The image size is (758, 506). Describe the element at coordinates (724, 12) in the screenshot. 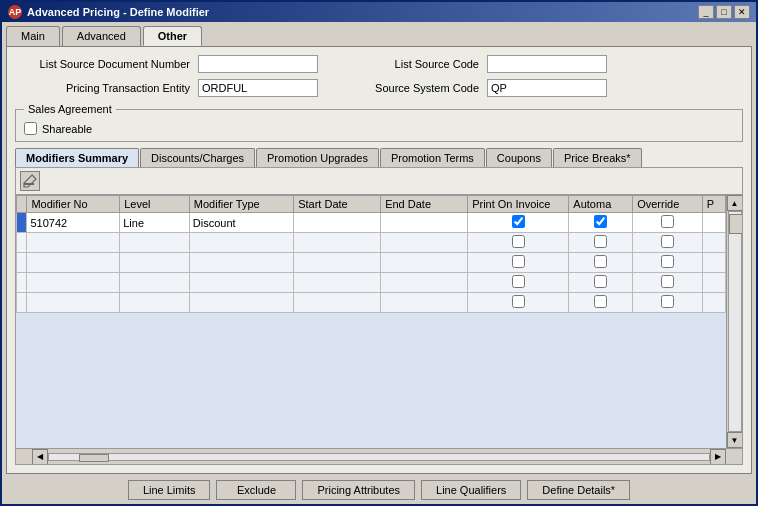

I see `title-controls: _ □ ✕` at that location.